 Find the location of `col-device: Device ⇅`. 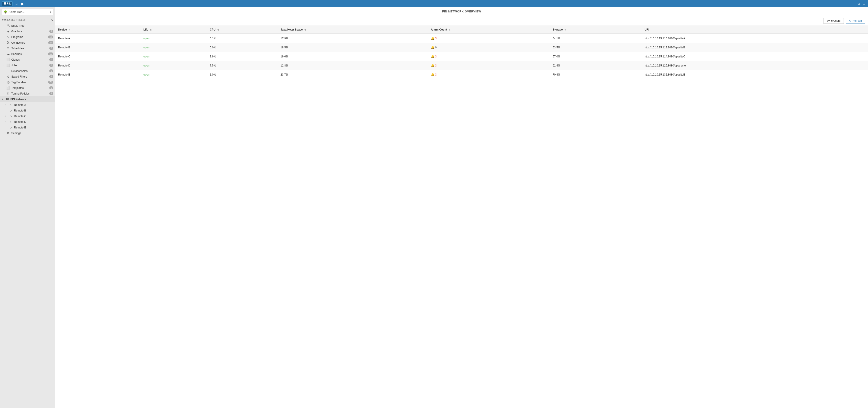

col-device: Device ⇅ is located at coordinates (98, 30).